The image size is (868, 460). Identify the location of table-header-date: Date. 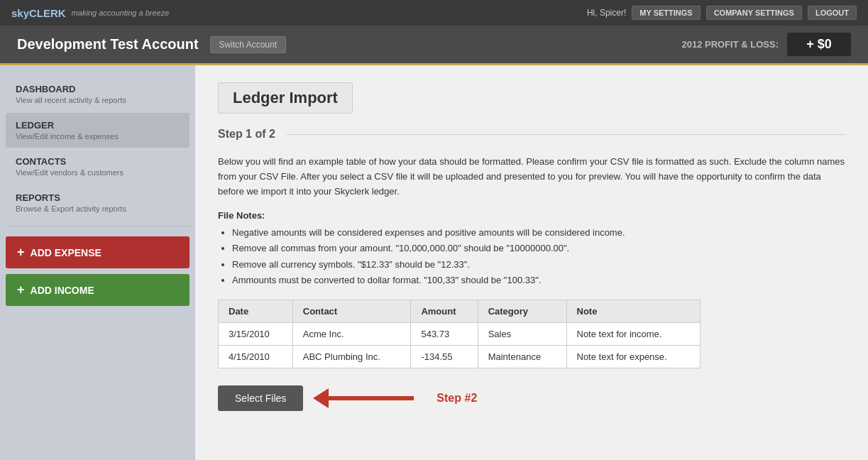
(256, 311).